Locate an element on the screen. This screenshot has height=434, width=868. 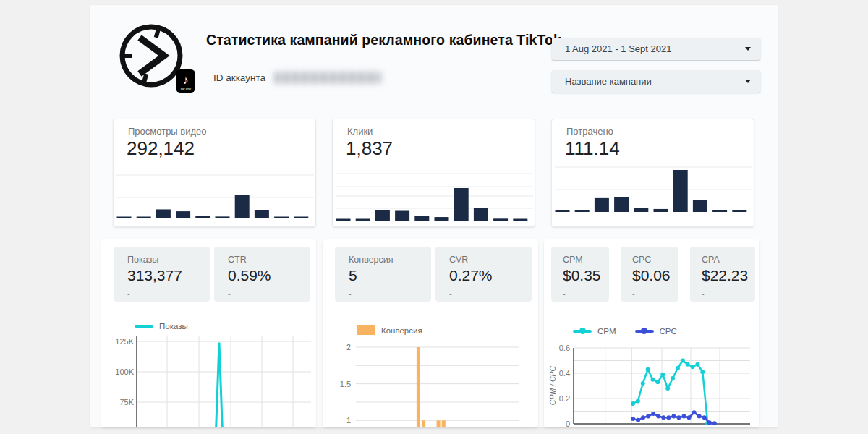
metric-value: 0.59% is located at coordinates (264, 276).